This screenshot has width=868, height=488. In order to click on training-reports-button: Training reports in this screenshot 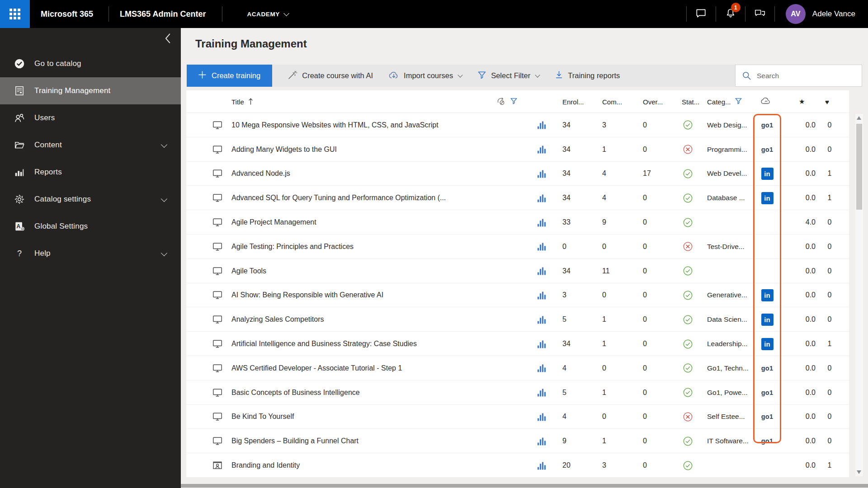, I will do `click(587, 76)`.